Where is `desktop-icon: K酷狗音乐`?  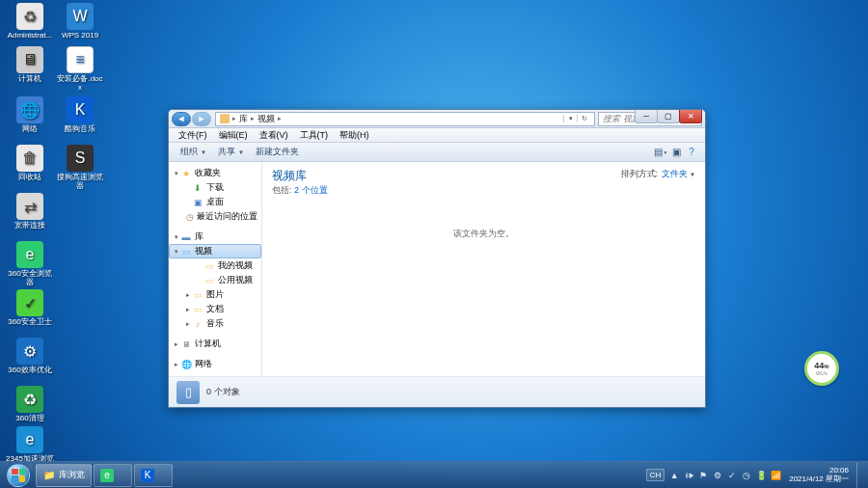
desktop-icon: K酷狗音乐 is located at coordinates (80, 116).